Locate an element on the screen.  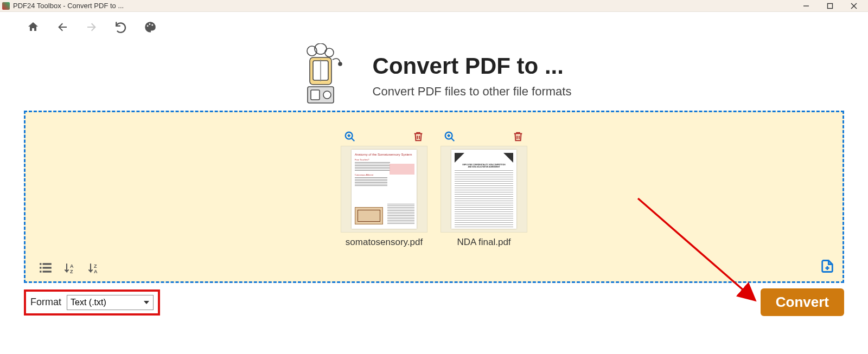
toolbar is located at coordinates (434, 25).